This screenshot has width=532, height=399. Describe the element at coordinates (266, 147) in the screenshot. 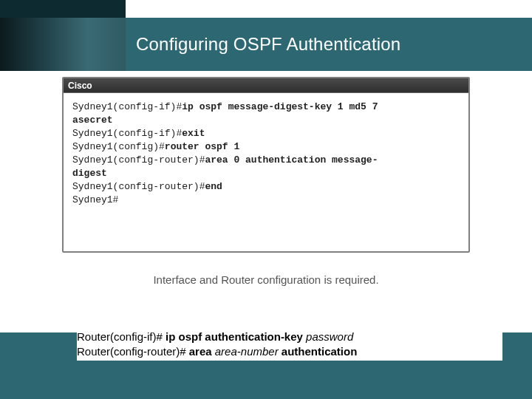

I see `terminal-line: Sydney1(config)#router ospf 1` at that location.